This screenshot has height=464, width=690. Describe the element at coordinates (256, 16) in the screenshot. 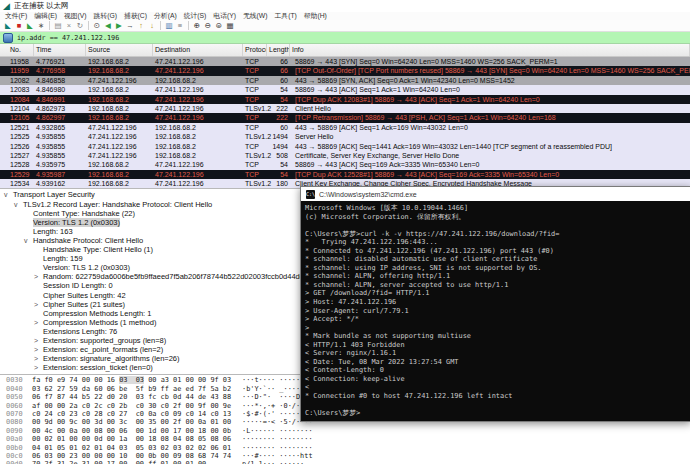

I see `menu-item-无线: 无线(W)` at that location.